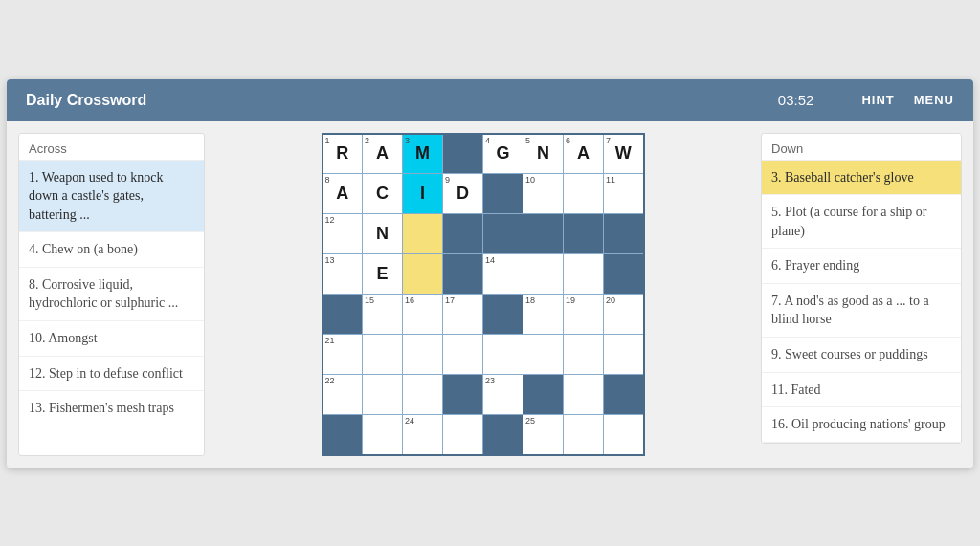 This screenshot has height=546, width=980. I want to click on cell-2-6: 10, so click(544, 194).